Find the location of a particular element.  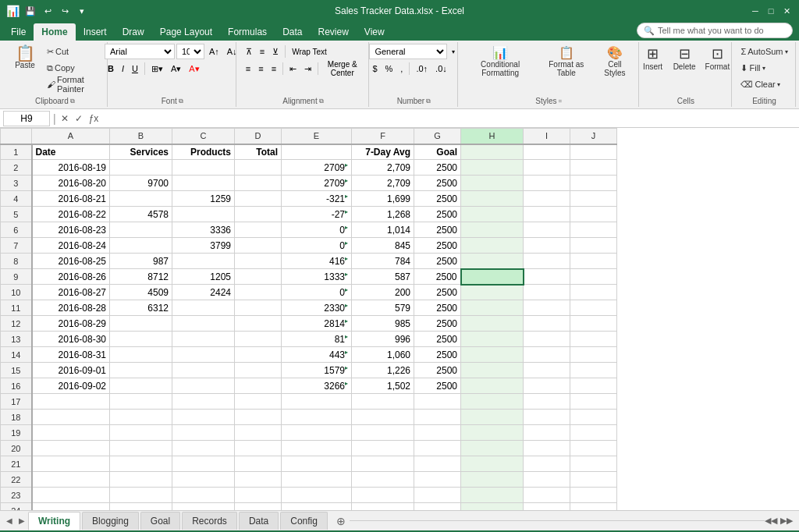

fill-button: ⬇ Fill ▾ is located at coordinates (752, 68).